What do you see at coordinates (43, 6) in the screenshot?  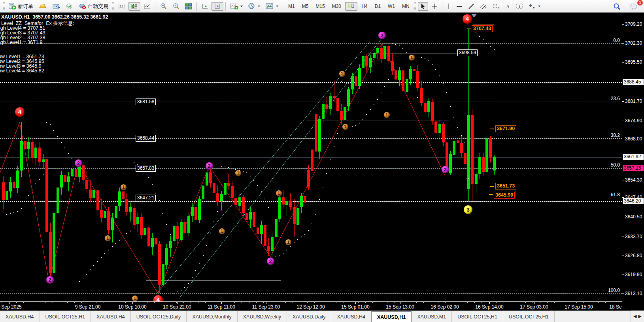 I see `gold-symbol-button` at bounding box center [43, 6].